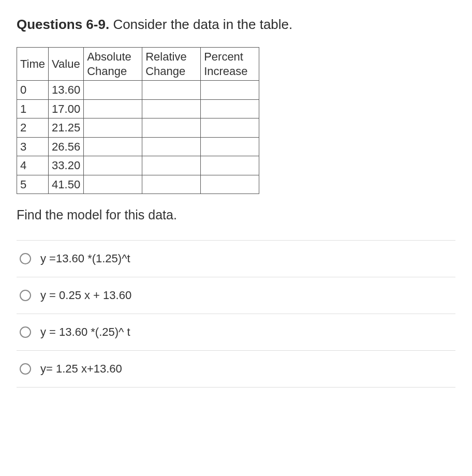  Describe the element at coordinates (138, 128) in the screenshot. I see `table-row: 2 21.25` at that location.